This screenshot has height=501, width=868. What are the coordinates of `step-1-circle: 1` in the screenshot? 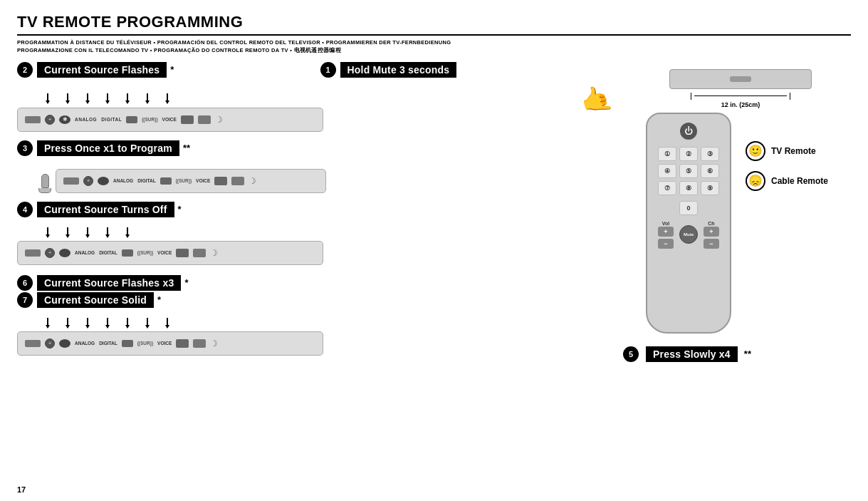 It's located at (328, 70).